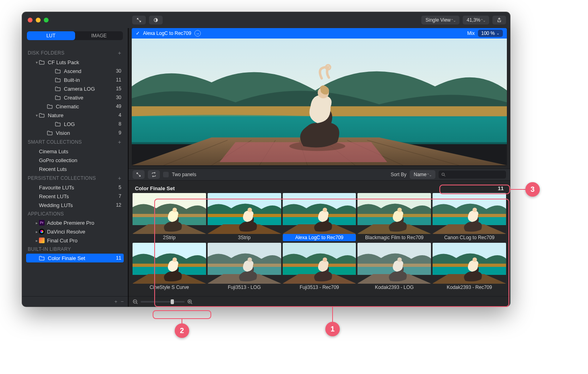 This screenshot has height=374, width=588. I want to click on tab-image: IMAGE, so click(99, 36).